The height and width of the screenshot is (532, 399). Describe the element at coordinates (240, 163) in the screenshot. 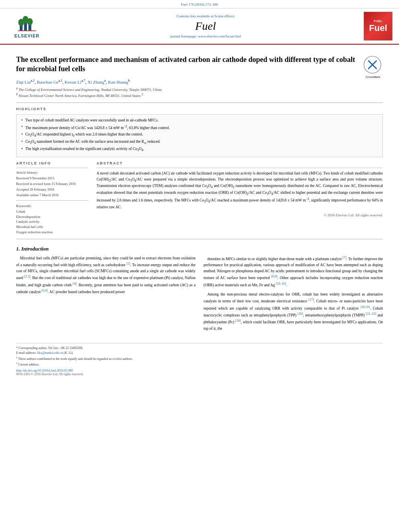

I see `abstract-label: ABSTRACT` at that location.